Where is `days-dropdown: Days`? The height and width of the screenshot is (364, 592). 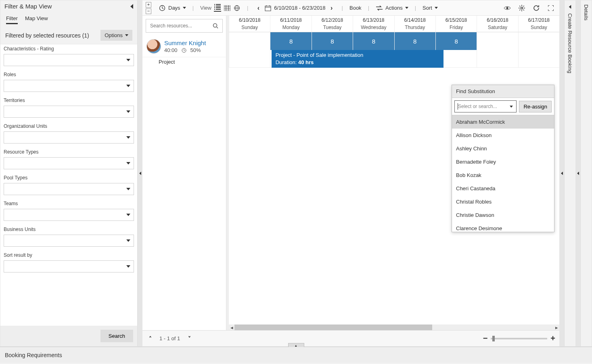
days-dropdown: Days is located at coordinates (174, 8).